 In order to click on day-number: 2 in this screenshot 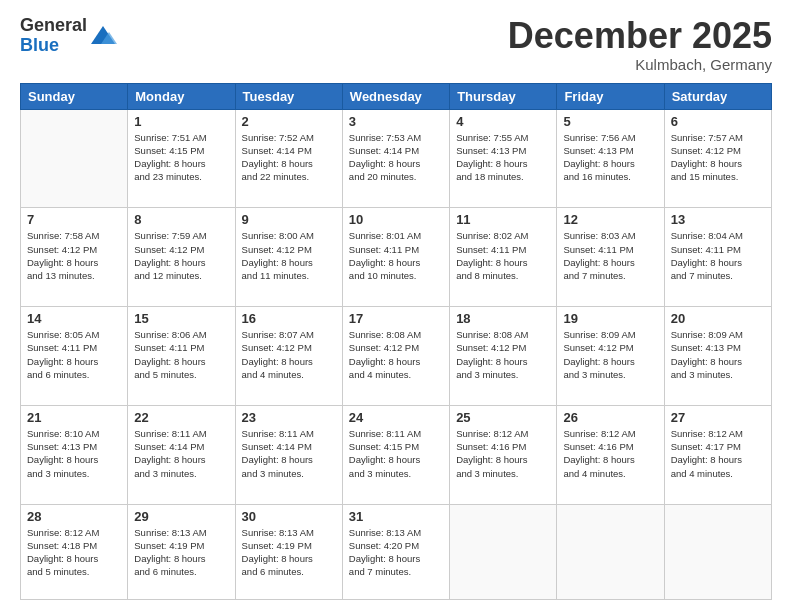, I will do `click(289, 122)`.